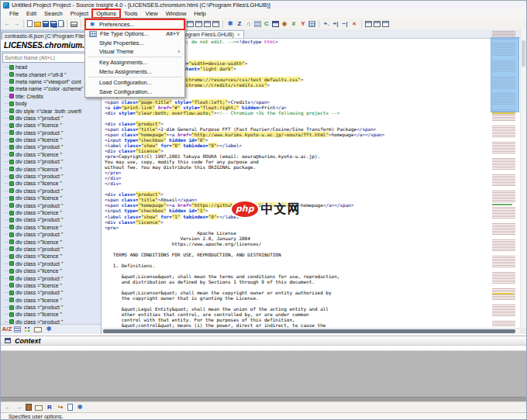 This screenshot has width=527, height=420. Describe the element at coordinates (53, 24) in the screenshot. I see `save-all-icon` at that location.